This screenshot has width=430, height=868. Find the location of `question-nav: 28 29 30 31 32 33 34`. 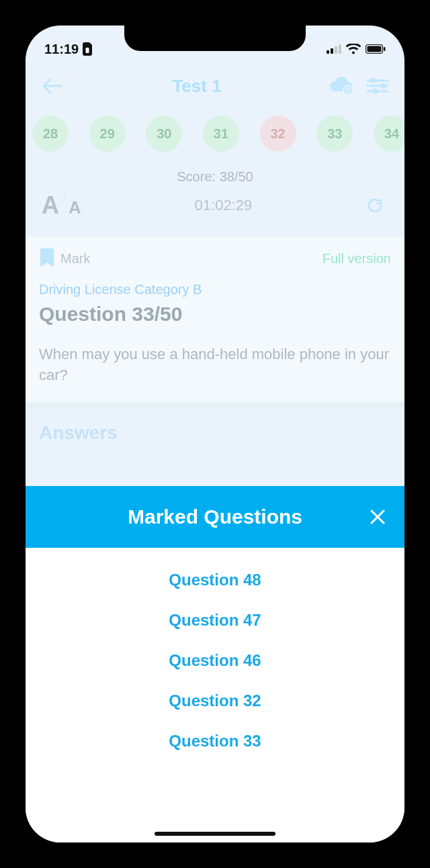

question-nav: 28 29 30 31 32 33 34 is located at coordinates (215, 136).